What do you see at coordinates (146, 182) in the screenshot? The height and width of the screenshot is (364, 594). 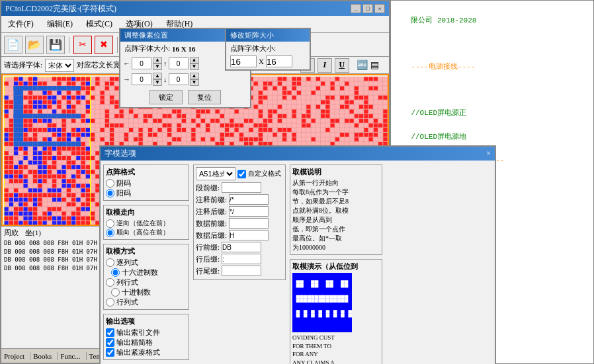 I see `dot-format-section: 点阵格式 阴码 阳码` at bounding box center [146, 182].